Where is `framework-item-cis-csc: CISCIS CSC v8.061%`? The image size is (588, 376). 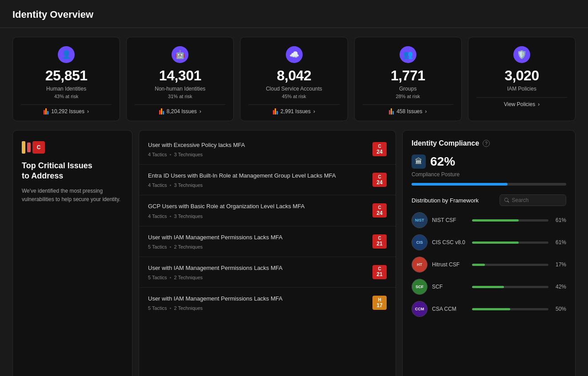
framework-item-cis-csc: CISCIS CSC v8.061% is located at coordinates (489, 242).